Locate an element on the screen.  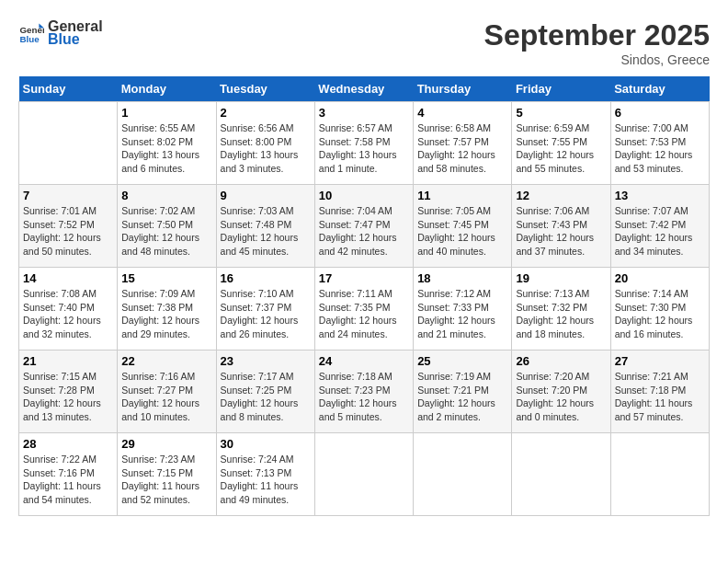
day-info: Sunrise: 7:05 AMSunset: 7:45 PMDaylight:… is located at coordinates (462, 232).